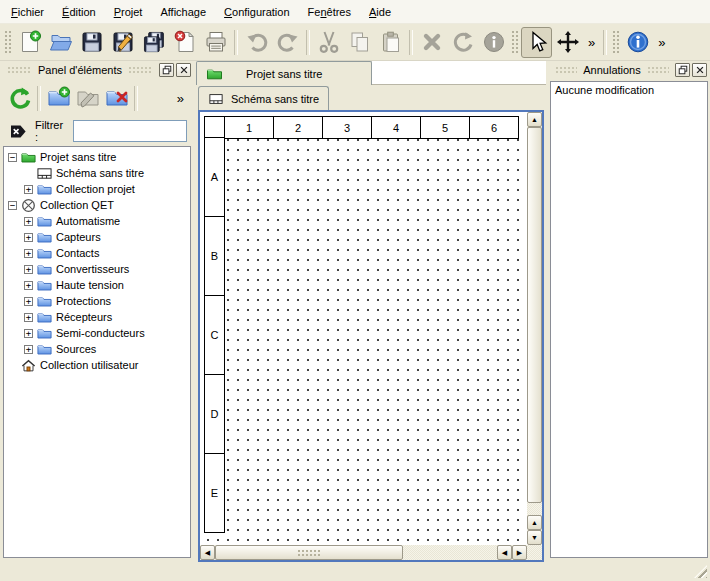 The height and width of the screenshot is (581, 710). What do you see at coordinates (216, 42) in the screenshot?
I see `print-button` at bounding box center [216, 42].